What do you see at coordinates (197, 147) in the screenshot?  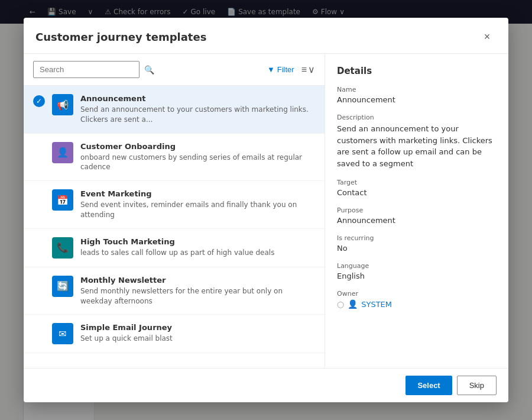 I see `onboarding-name: Customer Onboarding` at bounding box center [197, 147].